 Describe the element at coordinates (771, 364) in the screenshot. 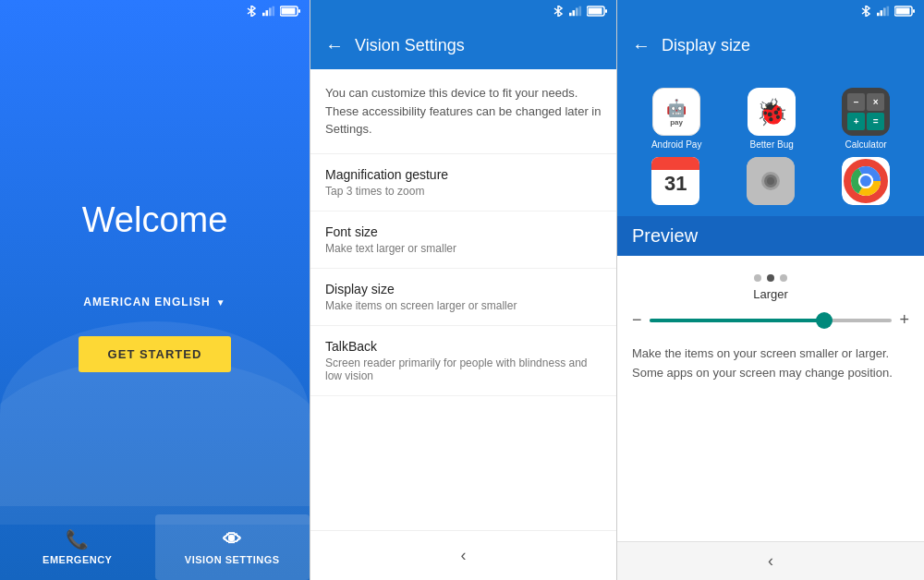

I see `display-description: Make the items on your screen smaller or…` at that location.